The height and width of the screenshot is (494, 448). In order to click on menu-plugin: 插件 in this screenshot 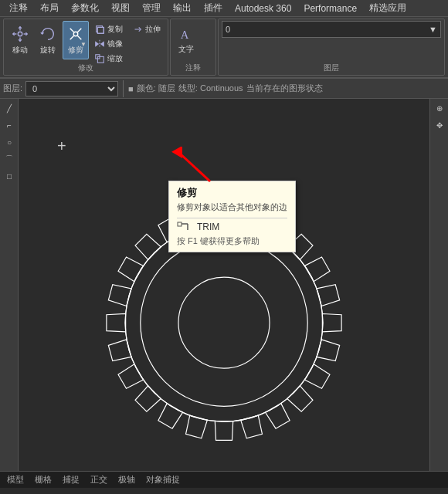, I will do `click(213, 8)`.